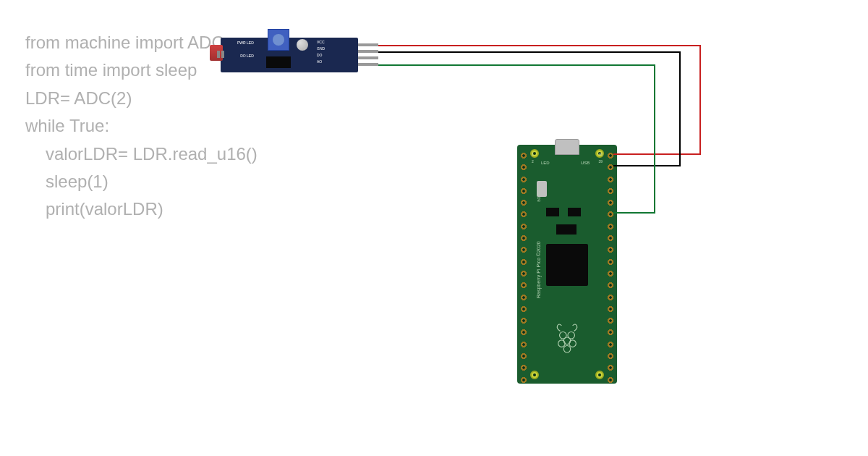 The height and width of the screenshot is (456, 868). I want to click on ldr-header-pins, so click(368, 55).